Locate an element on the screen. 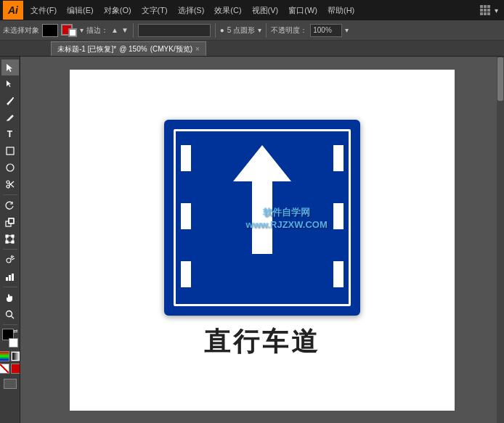 The image size is (504, 423). type-tool: T is located at coordinates (10, 134).